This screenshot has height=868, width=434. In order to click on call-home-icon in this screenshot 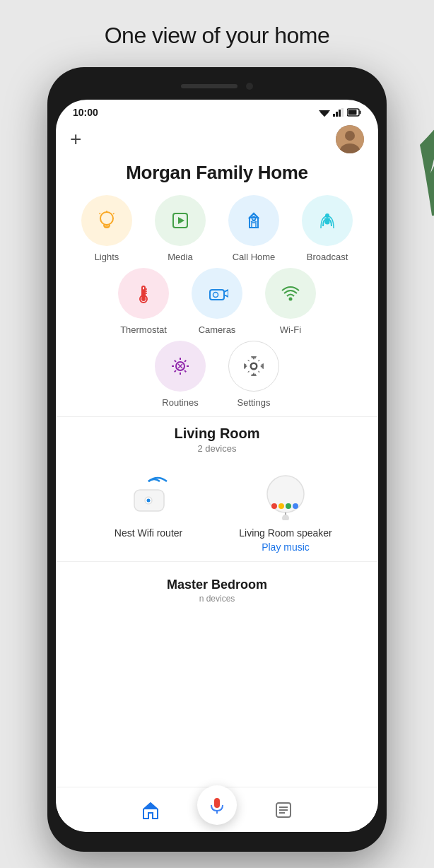, I will do `click(254, 221)`.